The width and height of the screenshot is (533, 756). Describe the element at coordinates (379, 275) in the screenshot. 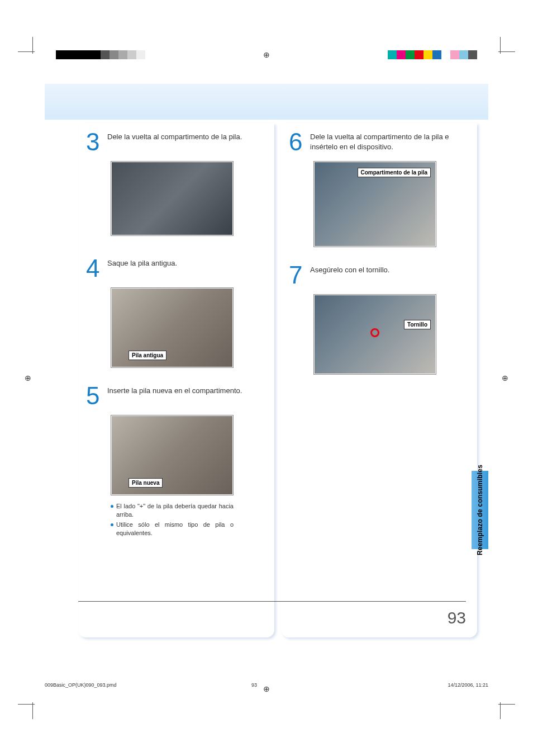

I see `step-7: 7 Asegúrelo con el tornillo.` at that location.